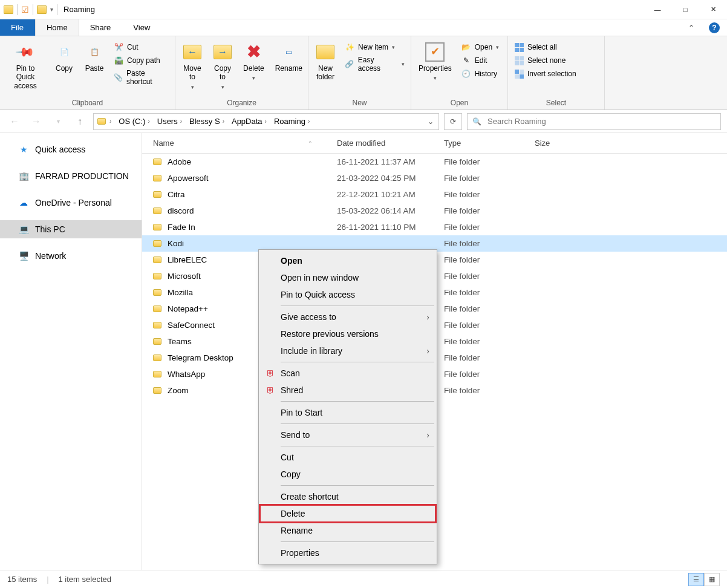  Describe the element at coordinates (712, 580) in the screenshot. I see `view-large-icons-button: ▦` at that location.